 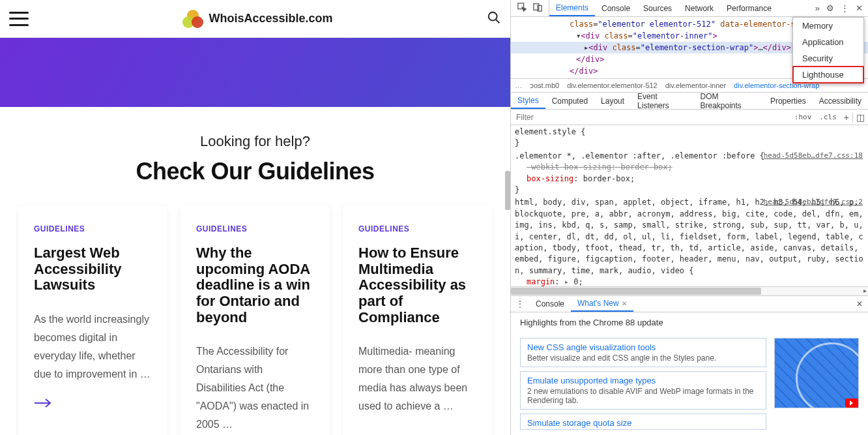 What do you see at coordinates (689, 101) in the screenshot?
I see `styles-tab-bar: Styles Computed Layout Event Listeners D…` at bounding box center [689, 101].